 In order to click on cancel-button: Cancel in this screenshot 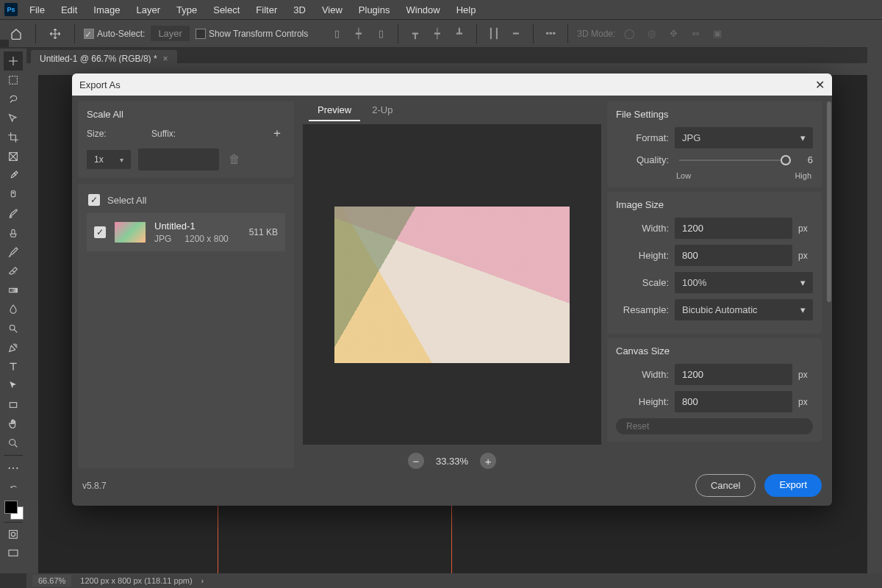, I will do `click(725, 485)`.